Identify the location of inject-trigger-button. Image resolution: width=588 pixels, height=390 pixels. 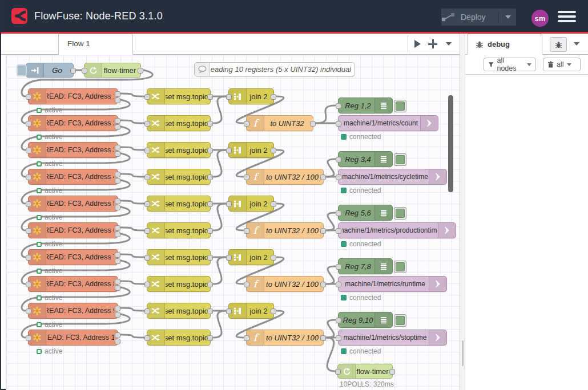
(22, 71).